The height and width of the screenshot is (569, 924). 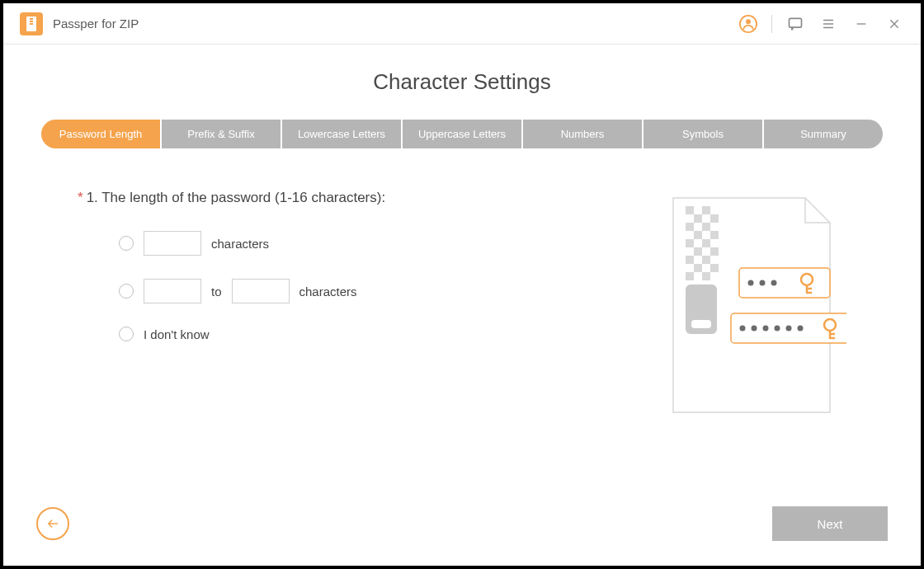 What do you see at coordinates (822, 24) in the screenshot?
I see `titlebar-controls` at bounding box center [822, 24].